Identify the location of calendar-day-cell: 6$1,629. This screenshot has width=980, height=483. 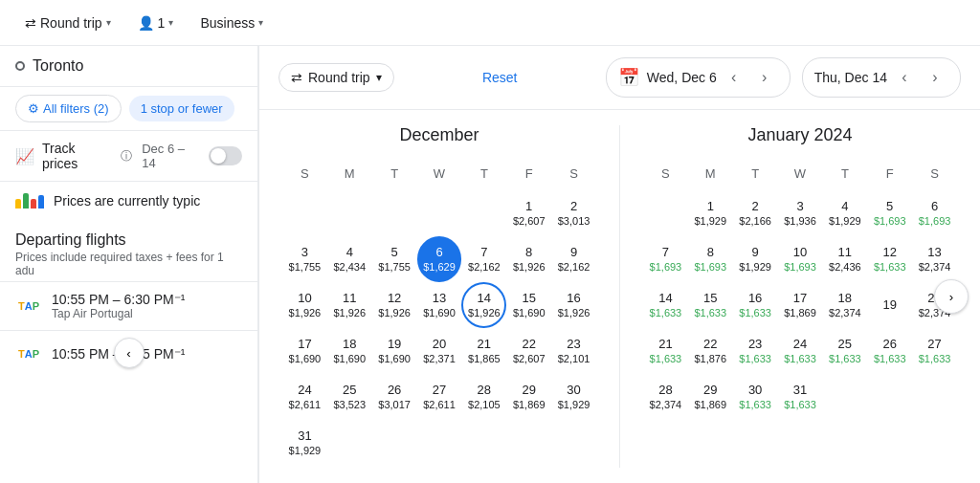
(440, 259).